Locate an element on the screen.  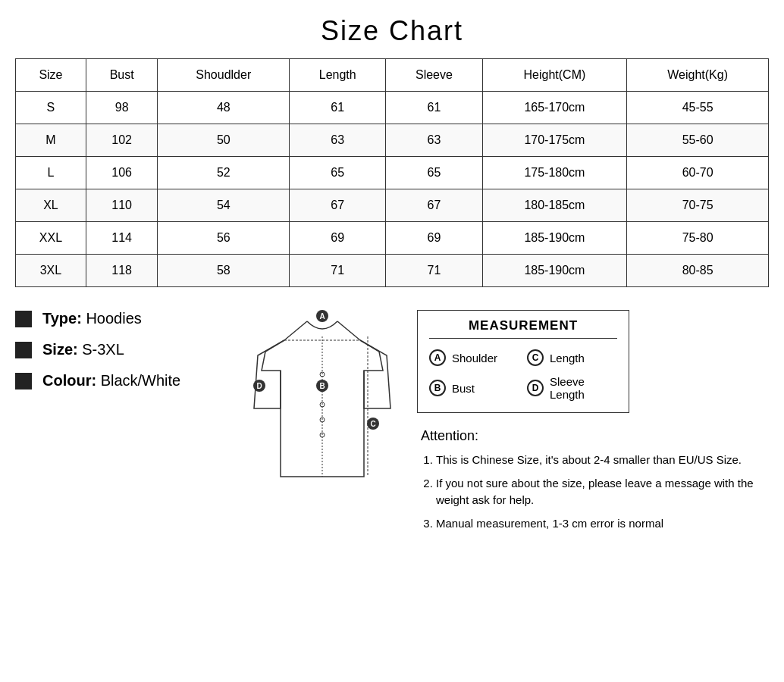
table-cell: 165-170cm is located at coordinates (555, 108).